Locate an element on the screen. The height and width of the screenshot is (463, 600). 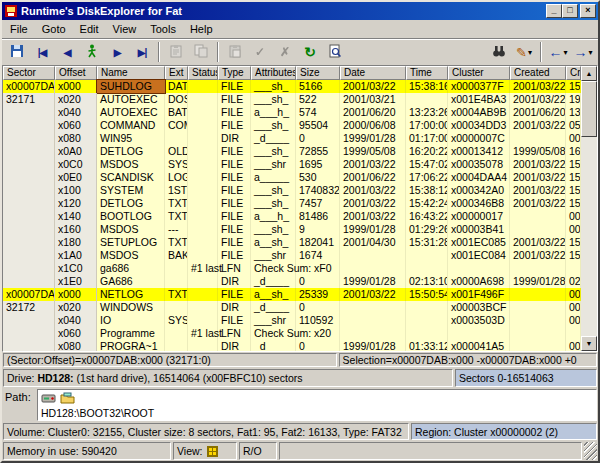
column-header-crea: Crea is located at coordinates (574, 73).